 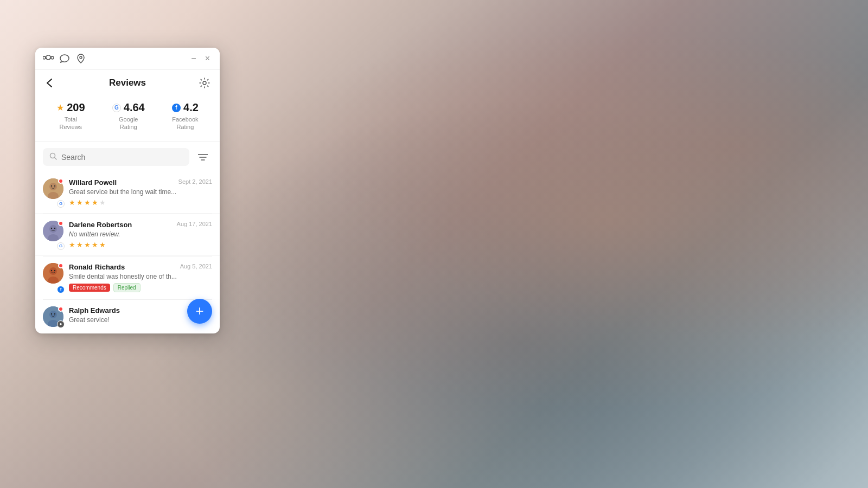 What do you see at coordinates (203, 157) in the screenshot?
I see `filter-button` at bounding box center [203, 157].